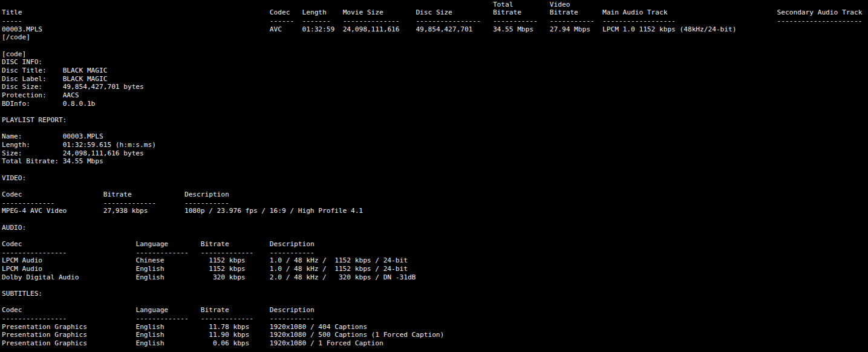 The width and height of the screenshot is (868, 352). I want to click on summary-underline-codec: ------, so click(282, 21).